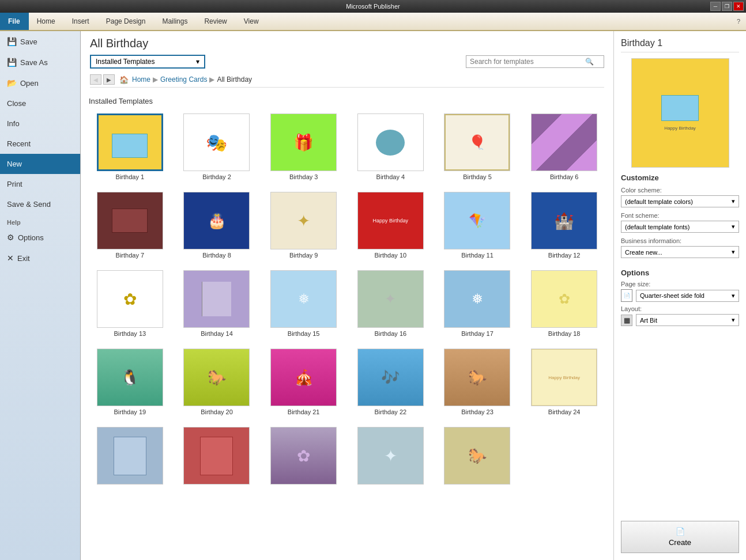 Image resolution: width=746 pixels, height=560 pixels. What do you see at coordinates (29, 83) in the screenshot?
I see `sidebar-label-open: Open` at bounding box center [29, 83].